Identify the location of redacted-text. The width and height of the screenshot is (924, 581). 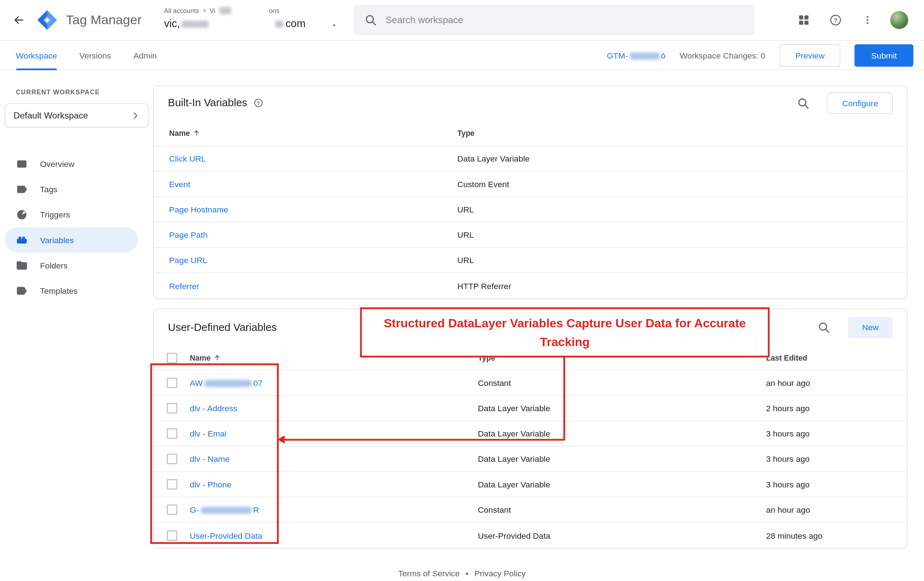
(645, 56).